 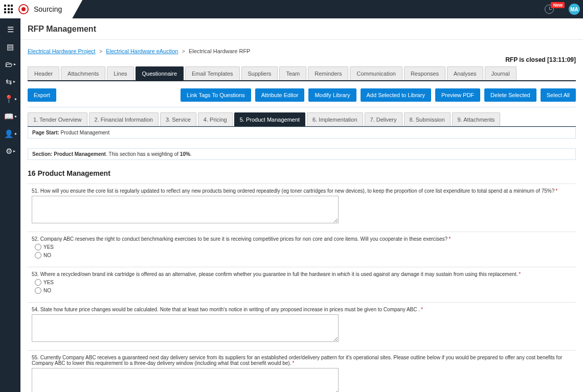 I want to click on avatar: MA, so click(x=574, y=9).